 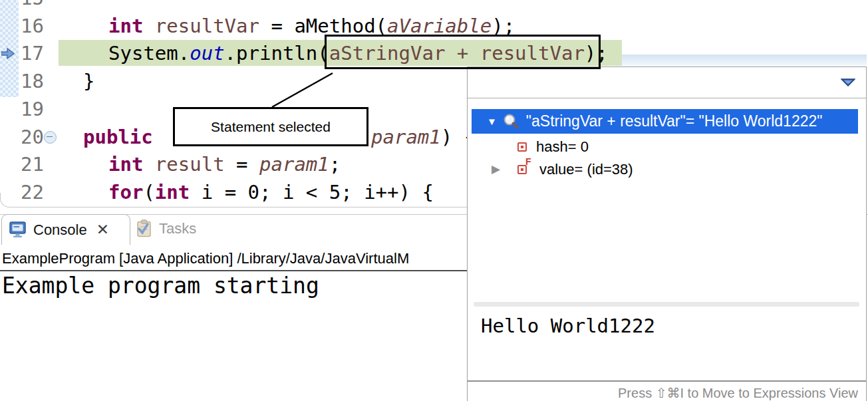 I want to click on line-number: 17, so click(x=32, y=53).